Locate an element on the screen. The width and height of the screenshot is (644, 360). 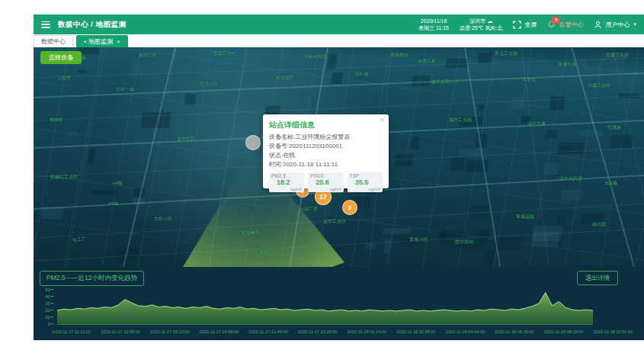
tab-map-monitor: ●地图监测× is located at coordinates (102, 41).